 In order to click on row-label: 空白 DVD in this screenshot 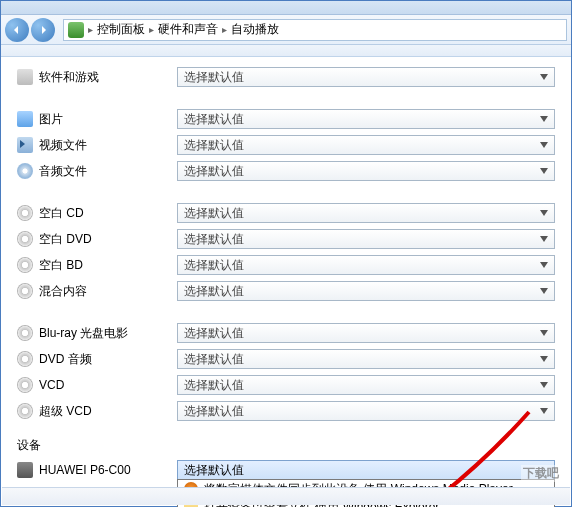, I will do `click(66, 240)`.